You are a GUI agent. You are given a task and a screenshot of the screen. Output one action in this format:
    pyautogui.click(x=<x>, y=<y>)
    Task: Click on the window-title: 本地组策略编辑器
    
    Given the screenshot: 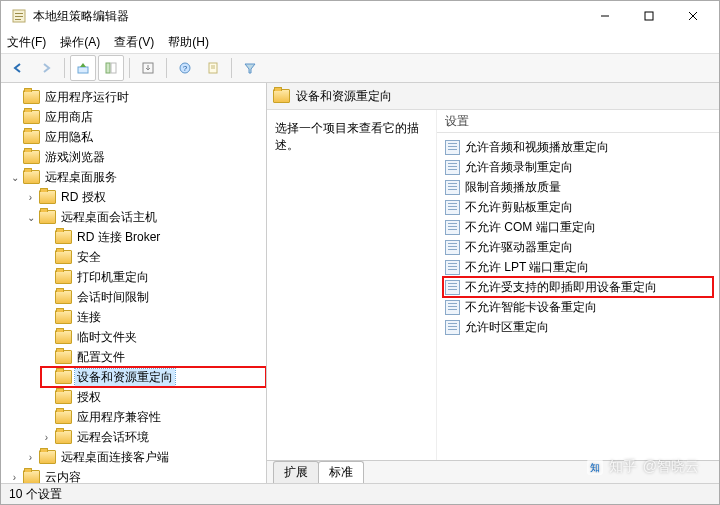 What is the action you would take?
    pyautogui.click(x=81, y=16)
    